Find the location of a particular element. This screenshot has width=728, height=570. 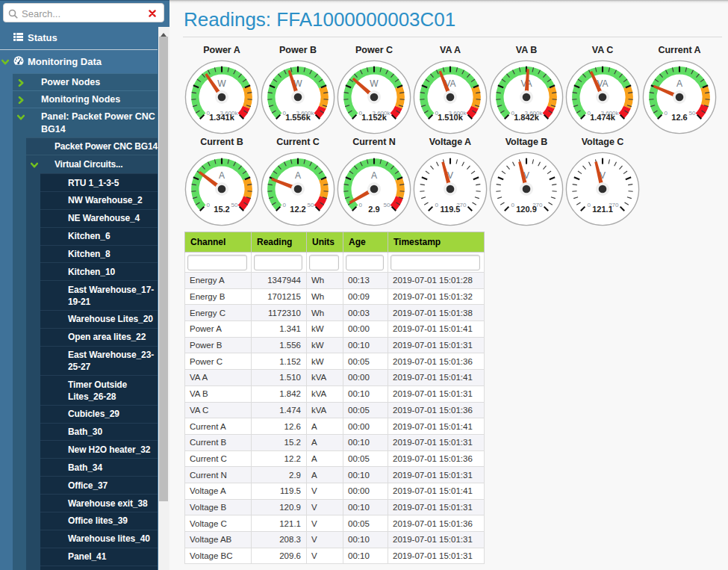

svg-text: 12.2 is located at coordinates (297, 209).